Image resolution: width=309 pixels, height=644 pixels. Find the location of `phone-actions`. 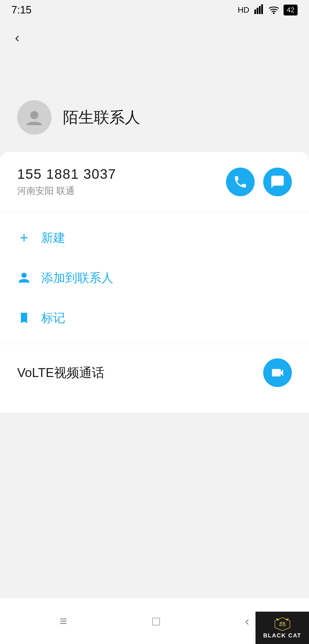

phone-actions is located at coordinates (259, 182).